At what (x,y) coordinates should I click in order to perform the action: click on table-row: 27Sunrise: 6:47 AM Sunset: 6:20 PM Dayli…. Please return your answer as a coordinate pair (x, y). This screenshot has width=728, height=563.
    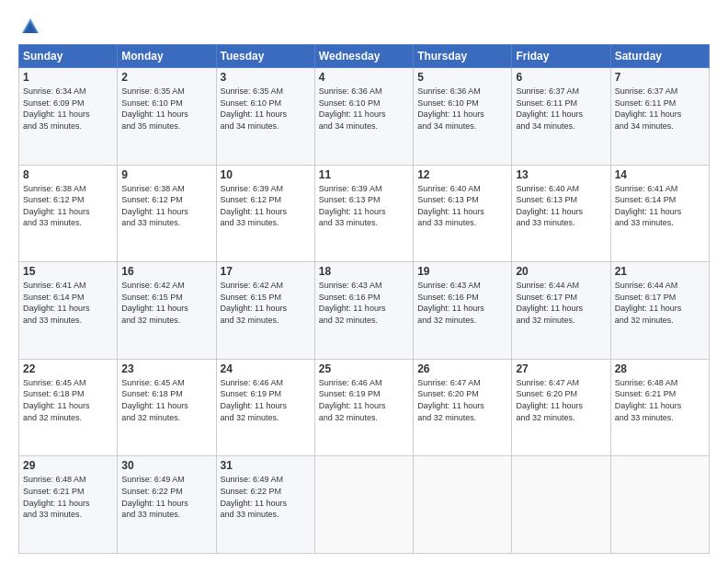
    Looking at the image, I should click on (561, 408).